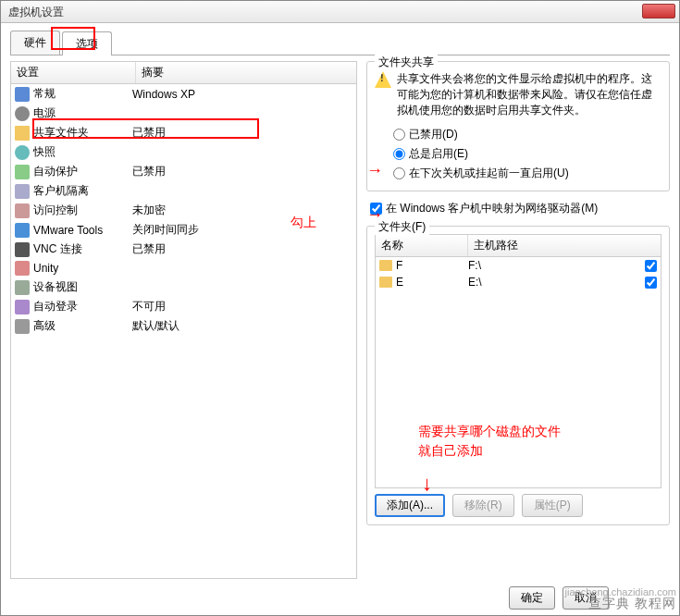 Image resolution: width=680 pixels, height=616 pixels. I want to click on share-legend: 文件夹共享, so click(406, 63).